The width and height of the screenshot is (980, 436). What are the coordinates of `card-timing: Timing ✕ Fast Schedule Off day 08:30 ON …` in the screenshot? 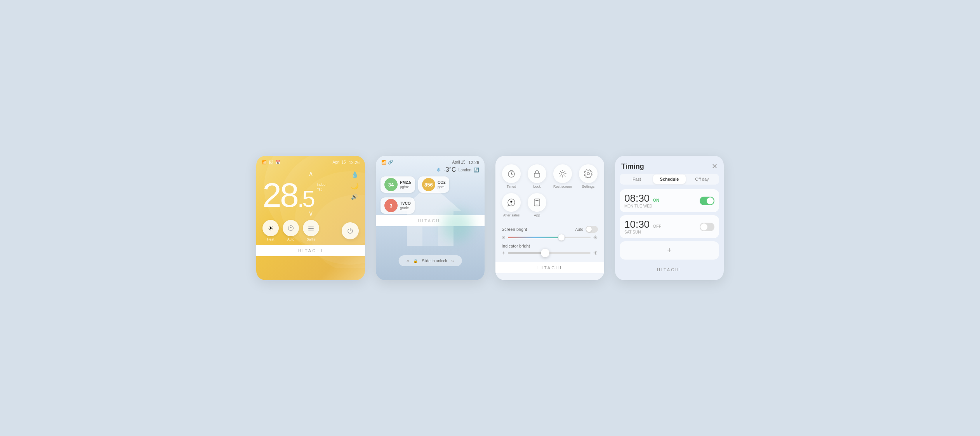 It's located at (669, 218).